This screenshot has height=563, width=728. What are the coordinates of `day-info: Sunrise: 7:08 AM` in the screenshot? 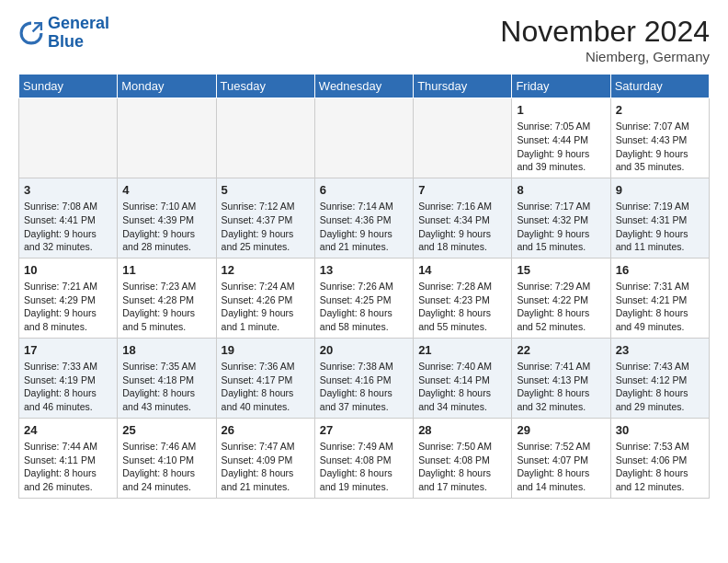 It's located at (68, 206).